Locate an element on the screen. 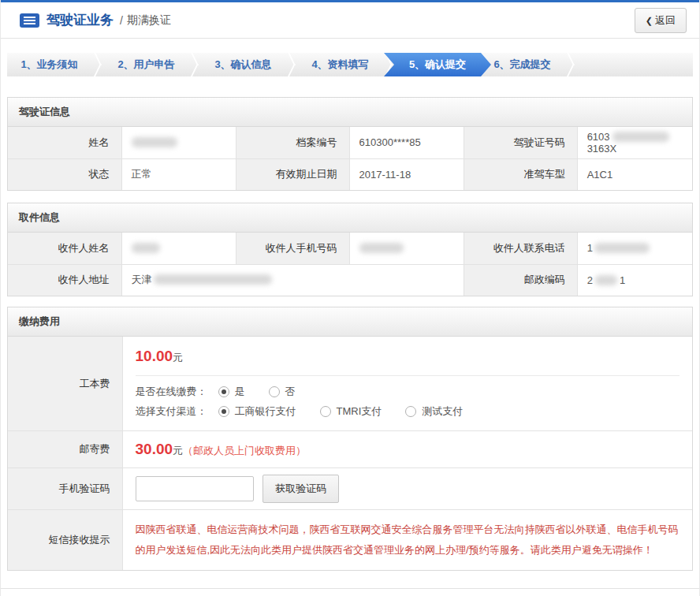 This screenshot has width=700, height=596. captcha-input is located at coordinates (195, 489).